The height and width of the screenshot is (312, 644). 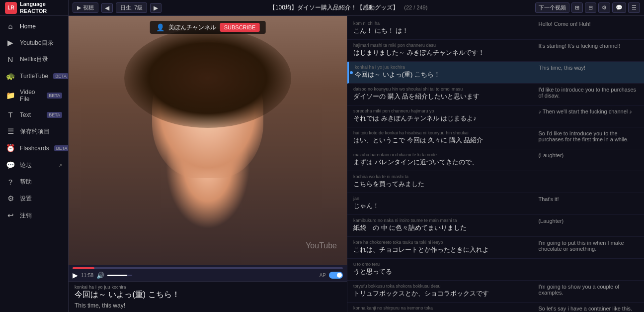 What do you see at coordinates (34, 26) in the screenshot?
I see `sidebar-item-home: ⌂ Home` at bounding box center [34, 26].